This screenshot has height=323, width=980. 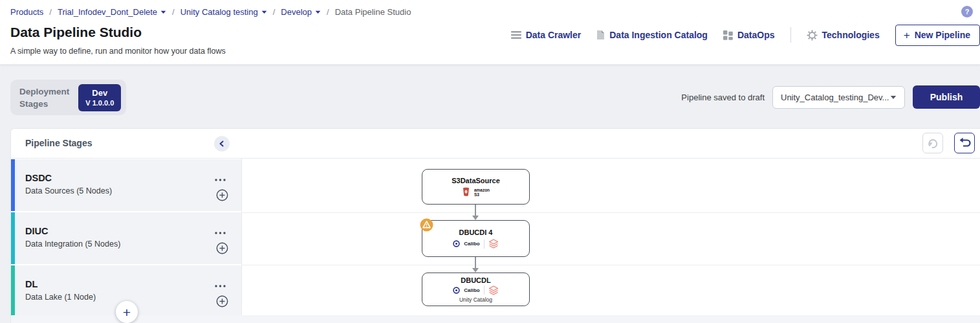 I want to click on help-icon: ?, so click(x=967, y=12).